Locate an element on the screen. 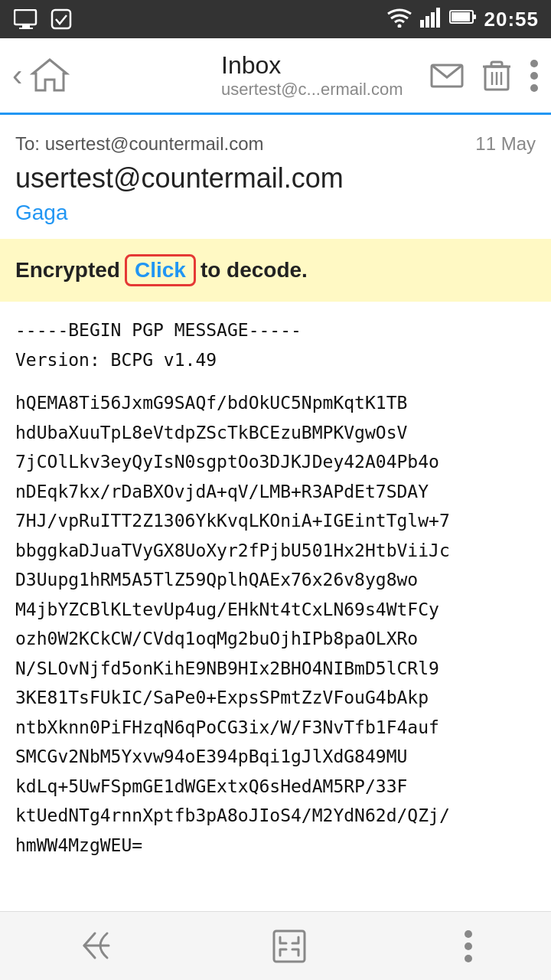 This screenshot has width=551, height=980. time-display: 20:55 is located at coordinates (512, 20).